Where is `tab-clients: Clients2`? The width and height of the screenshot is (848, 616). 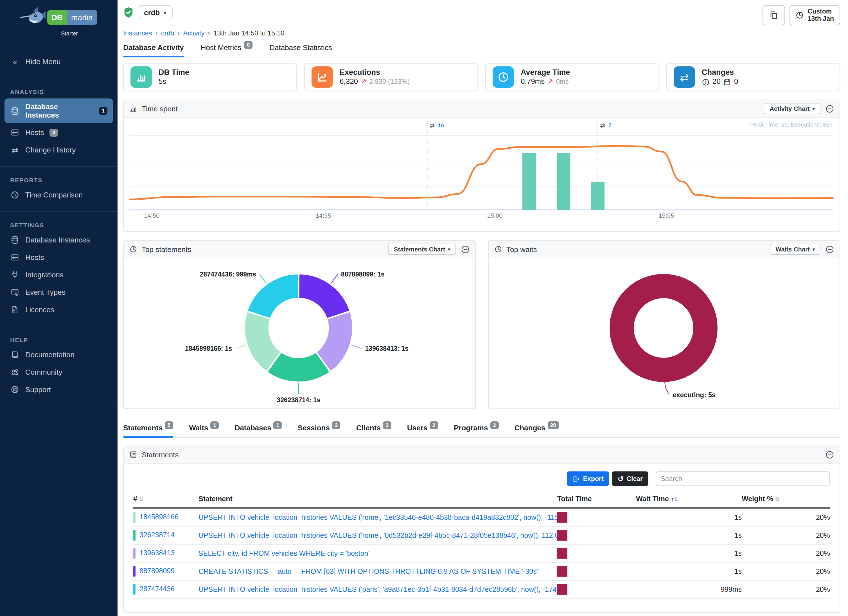
tab-clients: Clients2 is located at coordinates (374, 430).